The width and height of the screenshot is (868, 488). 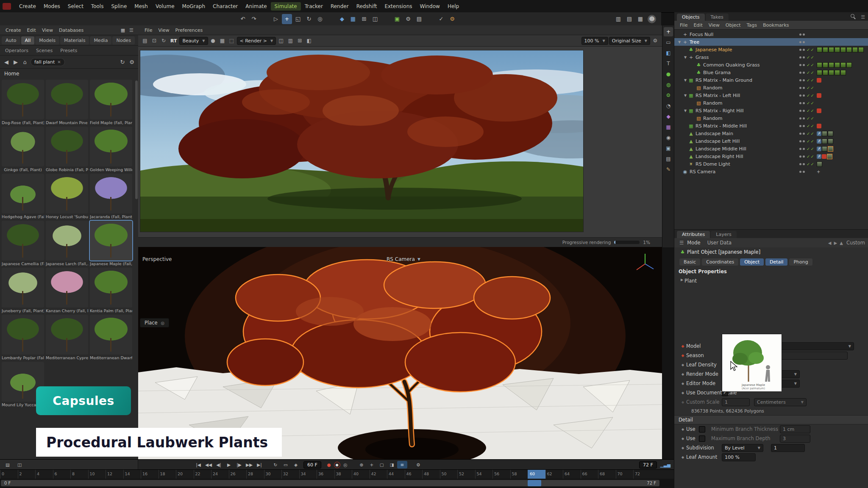 What do you see at coordinates (795, 430) in the screenshot?
I see `min-branch-field: 1 cm` at bounding box center [795, 430].